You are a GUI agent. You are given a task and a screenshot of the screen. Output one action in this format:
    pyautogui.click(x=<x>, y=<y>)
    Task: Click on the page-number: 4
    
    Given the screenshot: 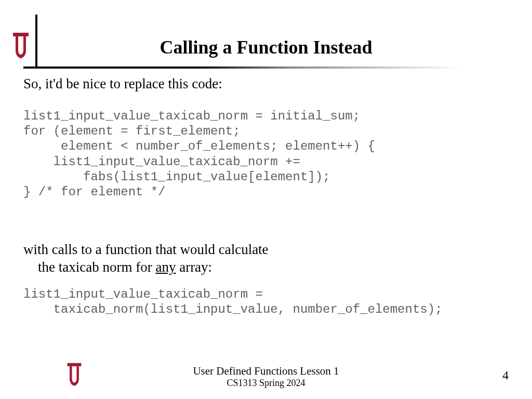 What is the action you would take?
    pyautogui.click(x=506, y=375)
    